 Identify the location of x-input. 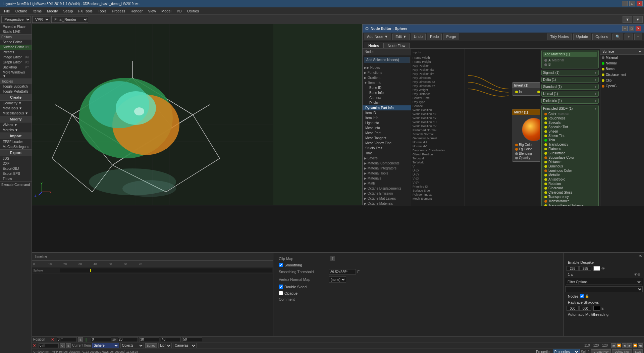
(49, 346).